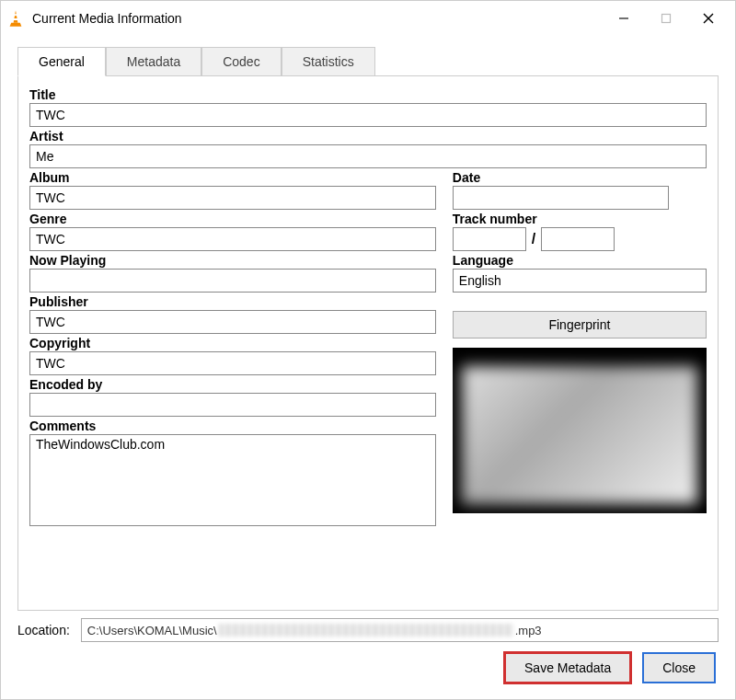 The width and height of the screenshot is (736, 700). Describe the element at coordinates (233, 177) in the screenshot. I see `album-label: Album` at that location.